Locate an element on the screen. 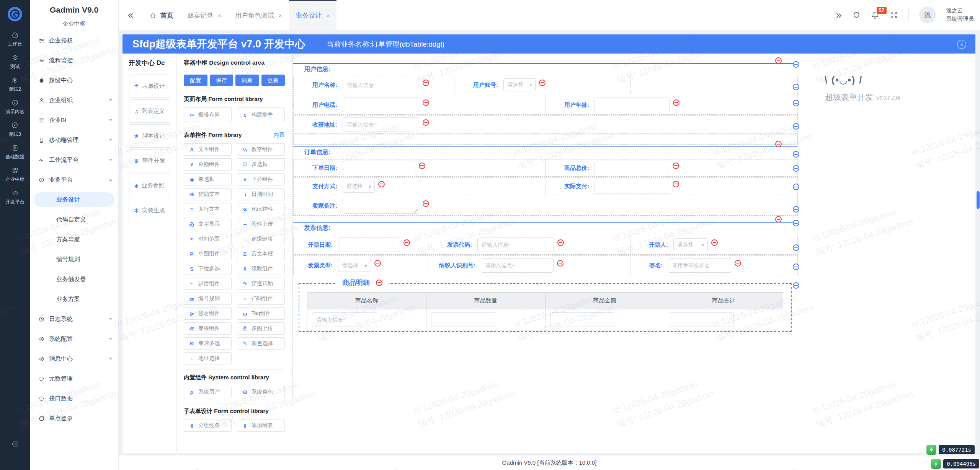  field-paid: 实际支付: is located at coordinates (671, 186).